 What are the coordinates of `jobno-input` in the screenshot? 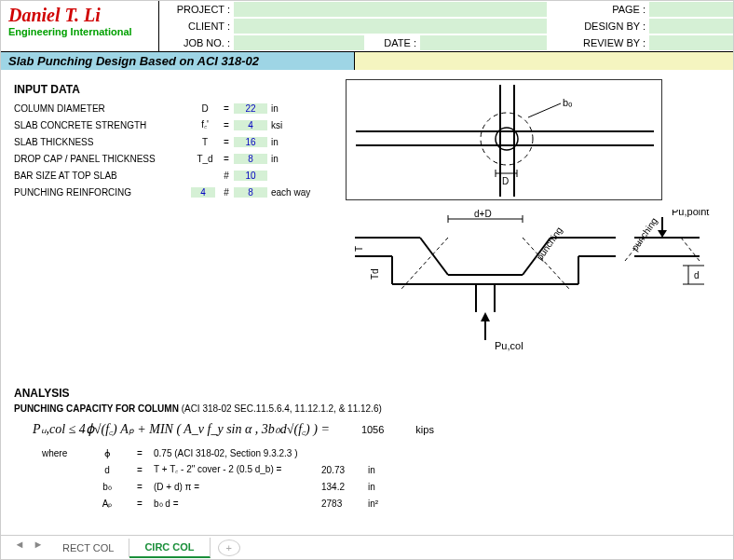 It's located at (299, 43).